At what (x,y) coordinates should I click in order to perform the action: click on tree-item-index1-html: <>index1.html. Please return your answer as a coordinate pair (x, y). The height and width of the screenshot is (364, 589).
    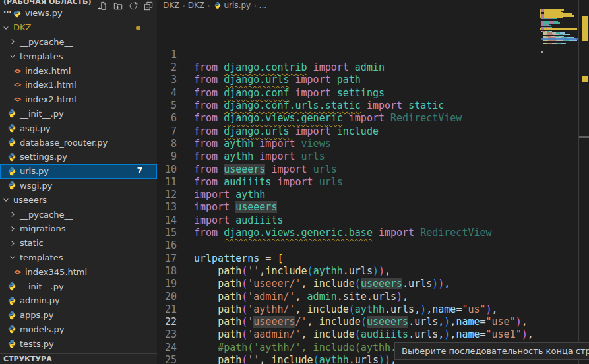
    Looking at the image, I should click on (78, 85).